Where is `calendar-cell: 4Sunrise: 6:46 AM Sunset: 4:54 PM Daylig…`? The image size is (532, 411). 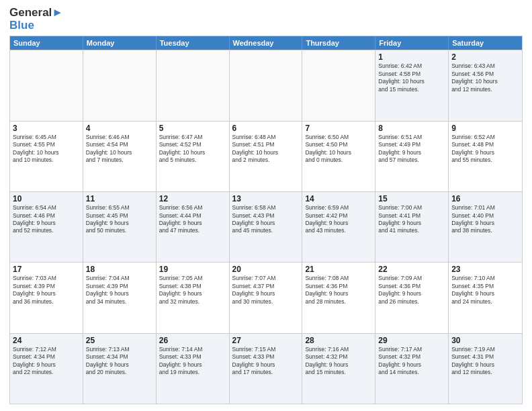
calendar-cell: 4Sunrise: 6:46 AM Sunset: 4:54 PM Daylig… is located at coordinates (120, 156).